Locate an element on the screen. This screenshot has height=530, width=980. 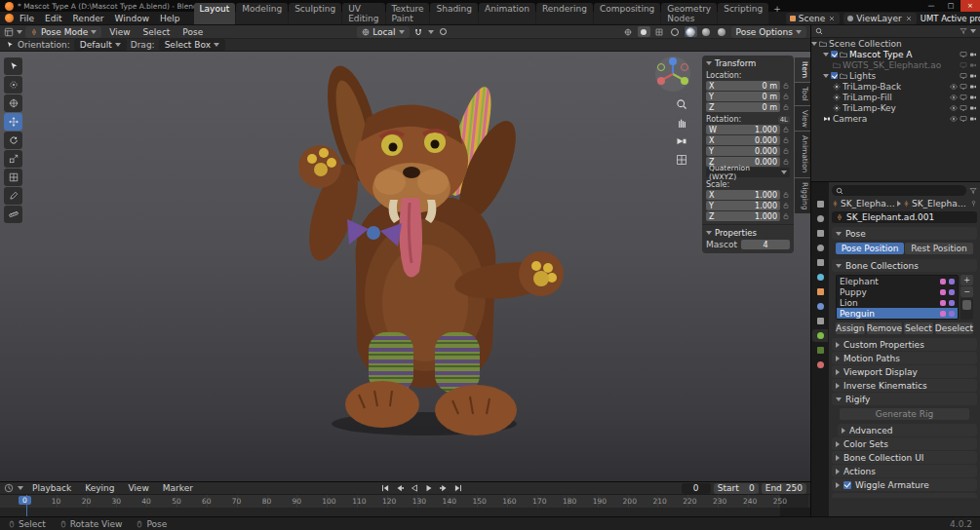
bone-collections-panel-header: Bone Collections is located at coordinates (905, 265).